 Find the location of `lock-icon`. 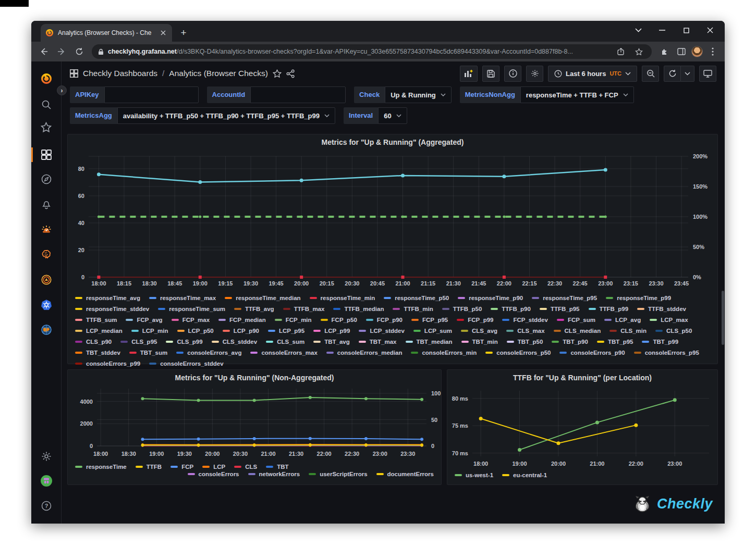

lock-icon is located at coordinates (101, 52).